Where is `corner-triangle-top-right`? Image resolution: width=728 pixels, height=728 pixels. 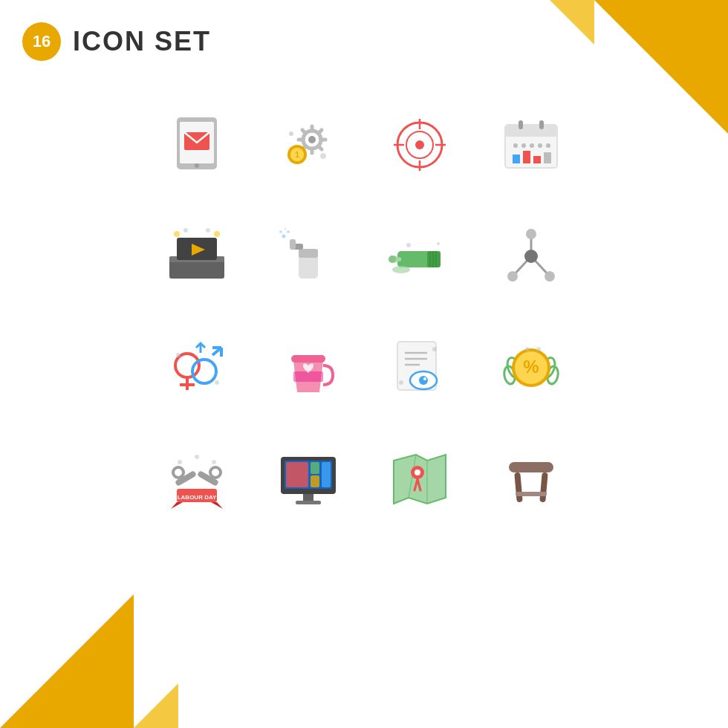
corner-triangle-top-right is located at coordinates (572, 22).